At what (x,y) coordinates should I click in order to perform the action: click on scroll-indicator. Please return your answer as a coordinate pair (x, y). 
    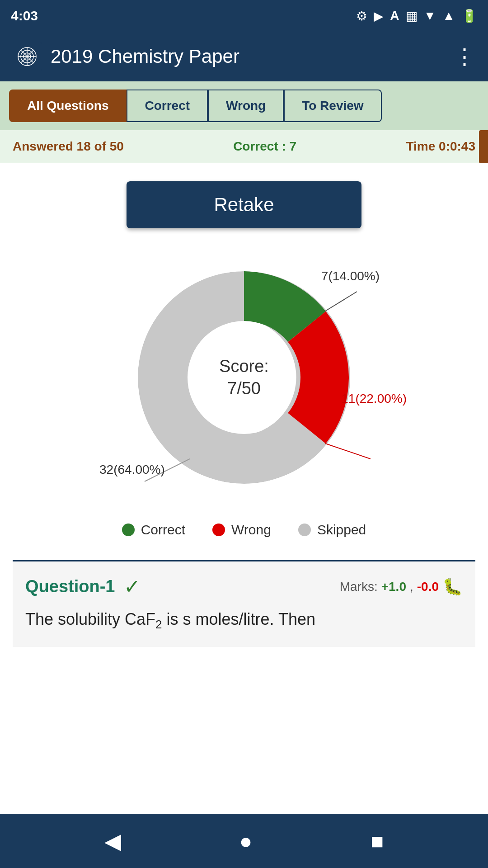
    Looking at the image, I should click on (483, 146).